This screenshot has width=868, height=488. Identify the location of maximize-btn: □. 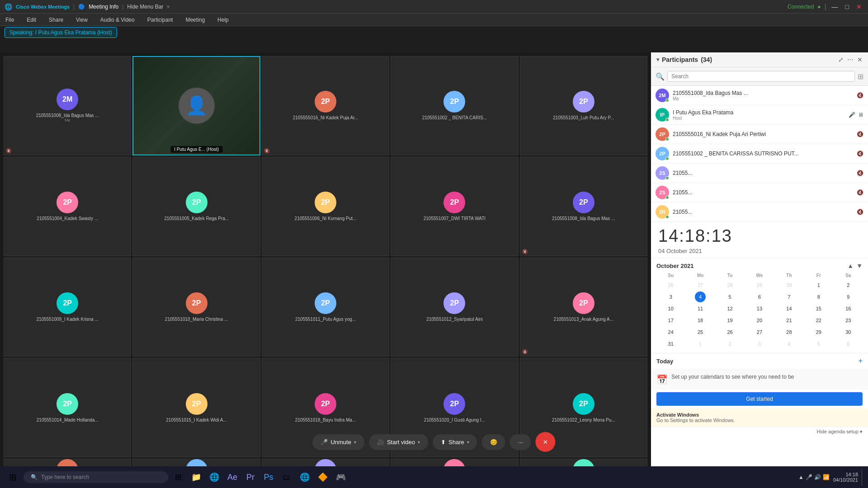
(847, 7).